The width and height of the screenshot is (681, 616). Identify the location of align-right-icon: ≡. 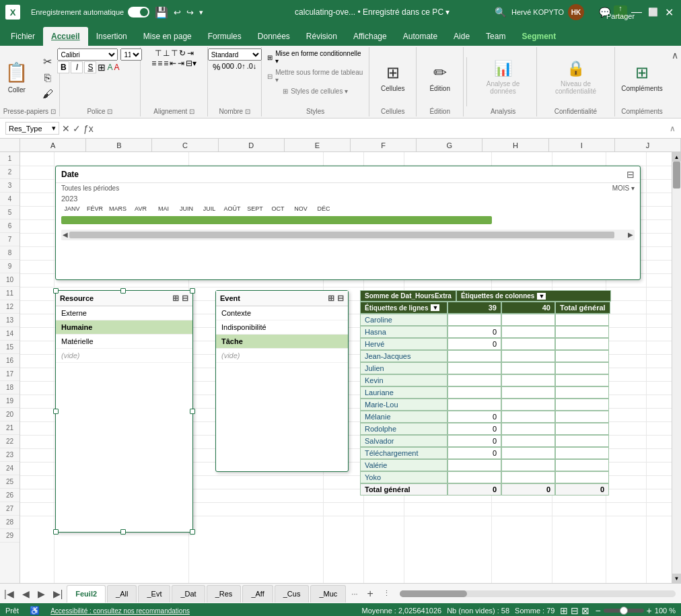
(166, 63).